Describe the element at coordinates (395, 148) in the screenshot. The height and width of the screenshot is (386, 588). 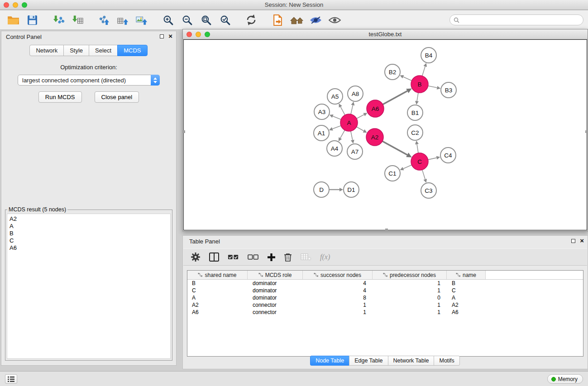
I see `network-edge-A2-C` at that location.